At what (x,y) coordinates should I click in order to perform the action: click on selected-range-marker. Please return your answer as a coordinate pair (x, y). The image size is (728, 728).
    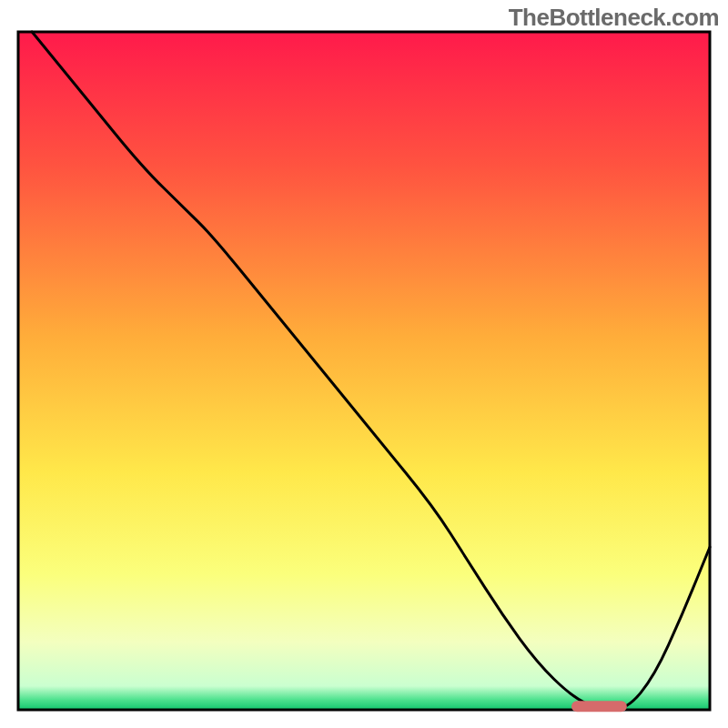
    Looking at the image, I should click on (599, 706).